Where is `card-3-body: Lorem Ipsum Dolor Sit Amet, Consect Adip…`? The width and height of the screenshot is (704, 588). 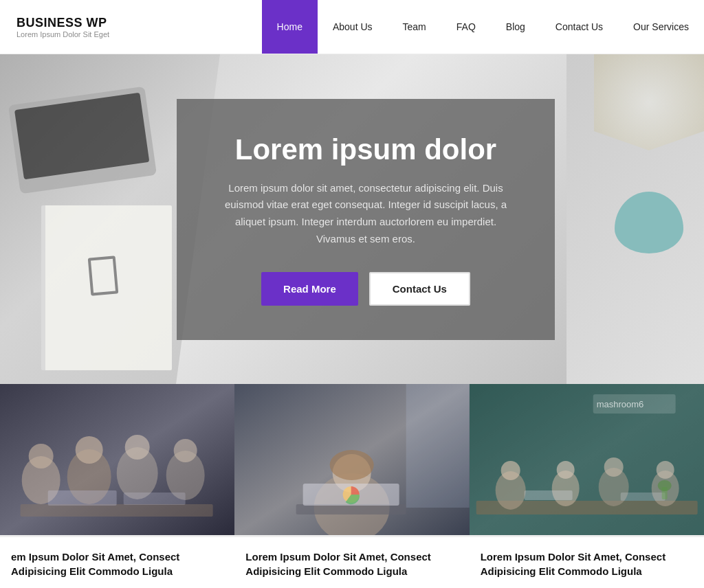 card-3-body: Lorem Ipsum Dolor Sit Amet, Consect Adip… is located at coordinates (587, 561).